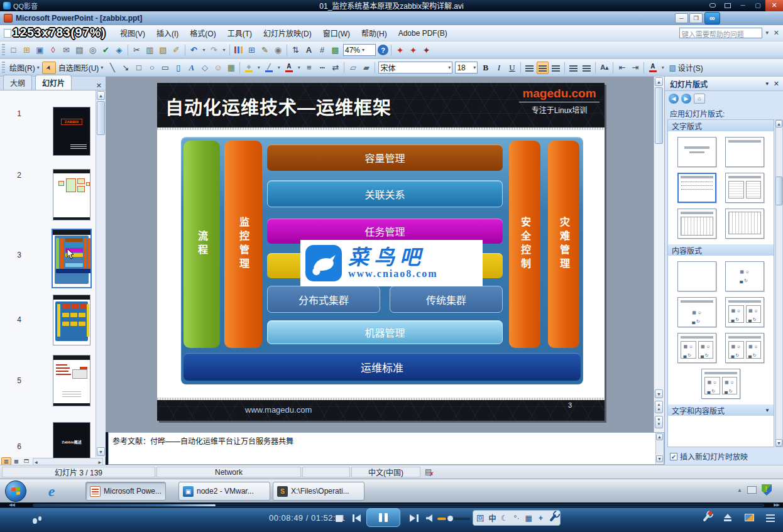  I want to click on layout-vertical-text, so click(697, 224).